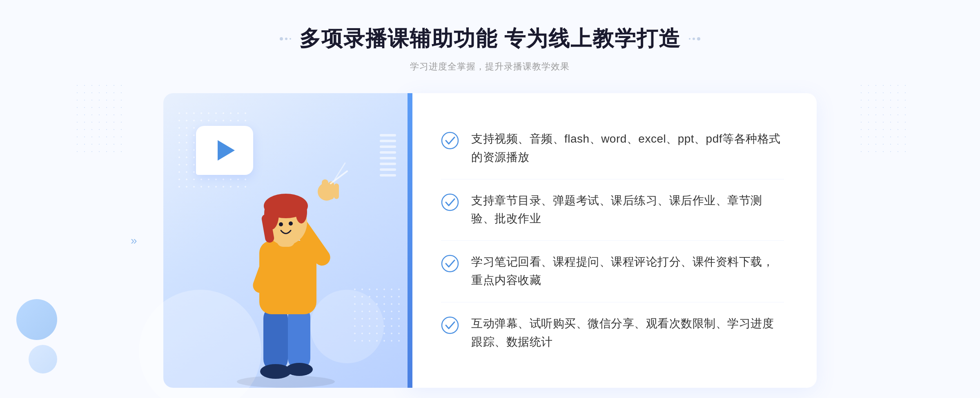 The width and height of the screenshot is (980, 398). Describe the element at coordinates (37, 336) in the screenshot. I see `bottom-circles-decoration` at that location.